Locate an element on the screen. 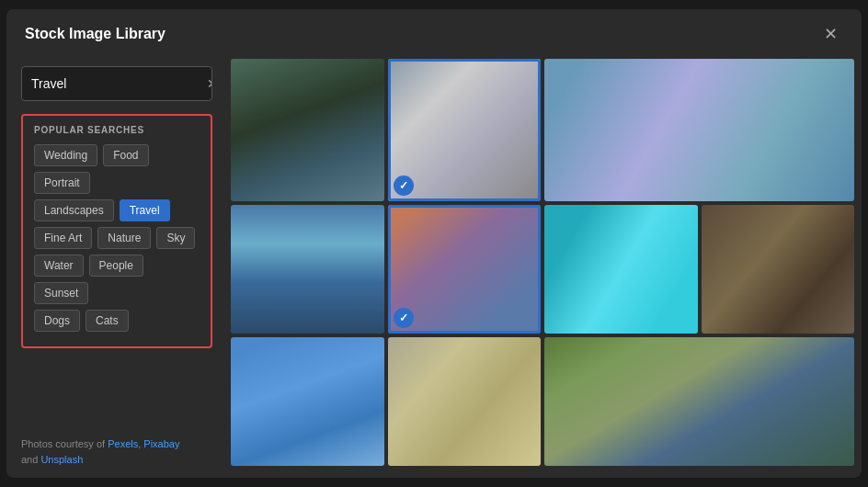 The width and height of the screenshot is (868, 487). tag-nature: Nature is located at coordinates (124, 238).